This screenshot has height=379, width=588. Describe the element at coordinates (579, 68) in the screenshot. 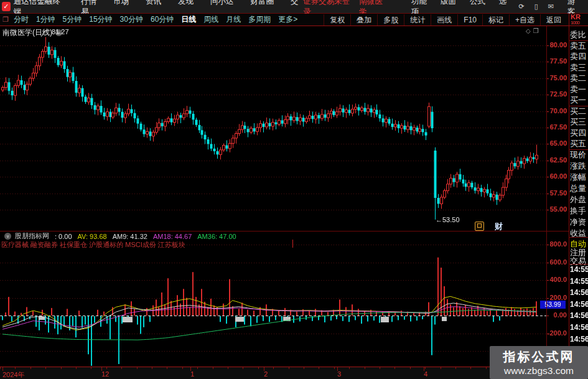

I see `quote-row-卖三: 卖三` at that location.